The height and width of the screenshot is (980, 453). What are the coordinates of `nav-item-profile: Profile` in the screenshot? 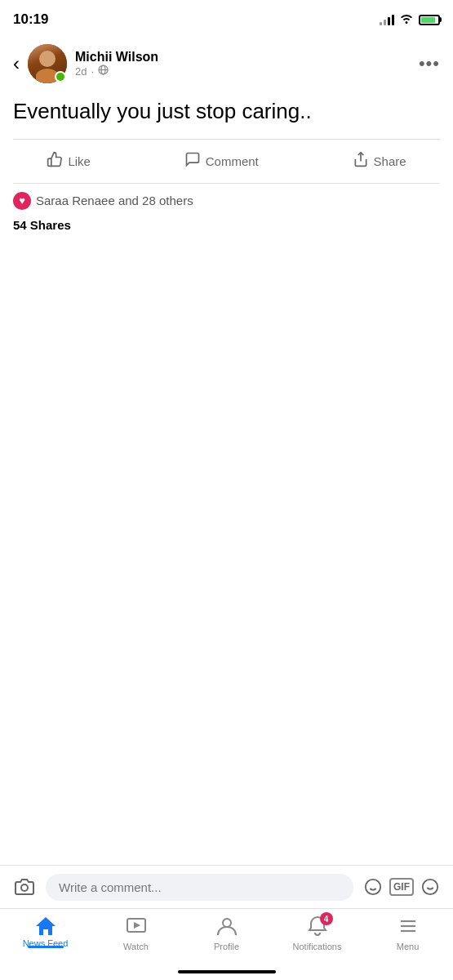 It's located at (227, 933).